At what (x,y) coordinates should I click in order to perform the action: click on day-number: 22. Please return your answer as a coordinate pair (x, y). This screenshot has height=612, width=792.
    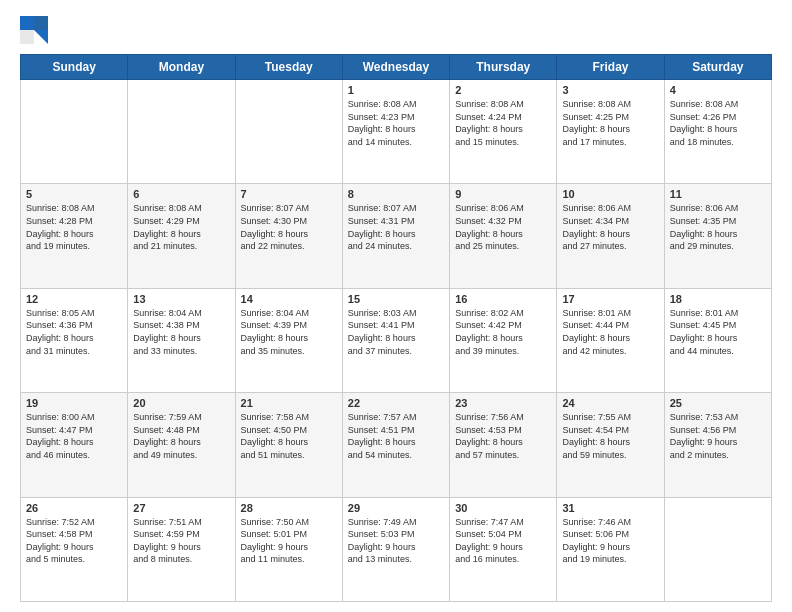
    Looking at the image, I should click on (396, 403).